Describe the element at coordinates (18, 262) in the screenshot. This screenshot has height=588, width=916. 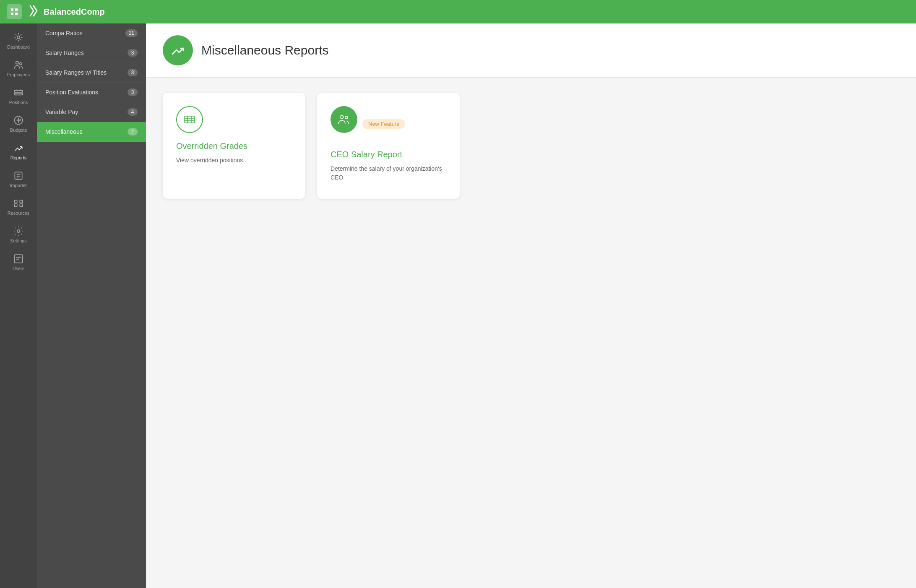
I see `sidebar-item-users: Users` at that location.